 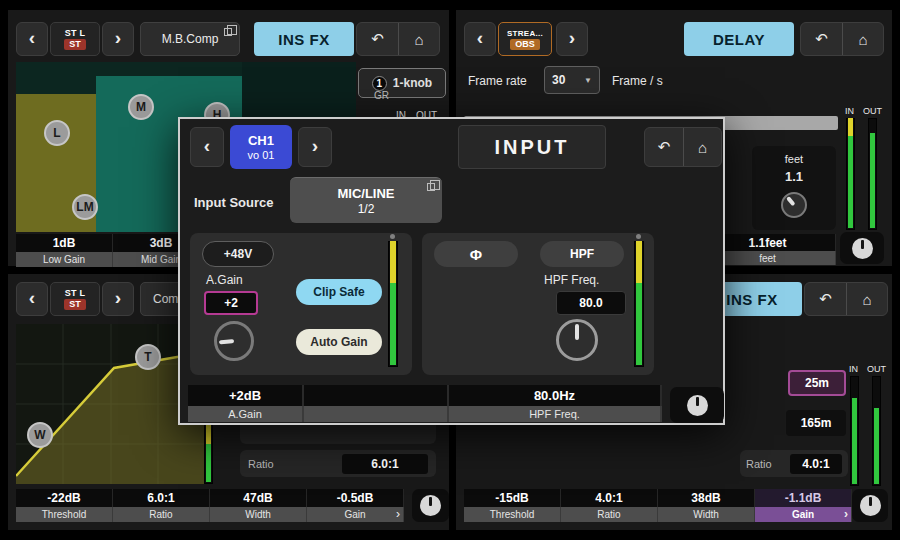 I want to click on again-value-box: +2, so click(x=231, y=303).